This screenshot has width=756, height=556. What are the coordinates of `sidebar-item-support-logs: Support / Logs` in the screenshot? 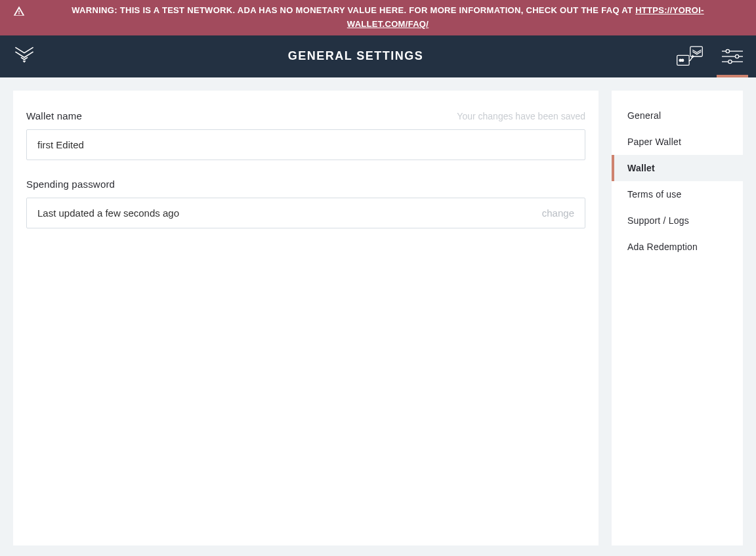 It's located at (677, 221).